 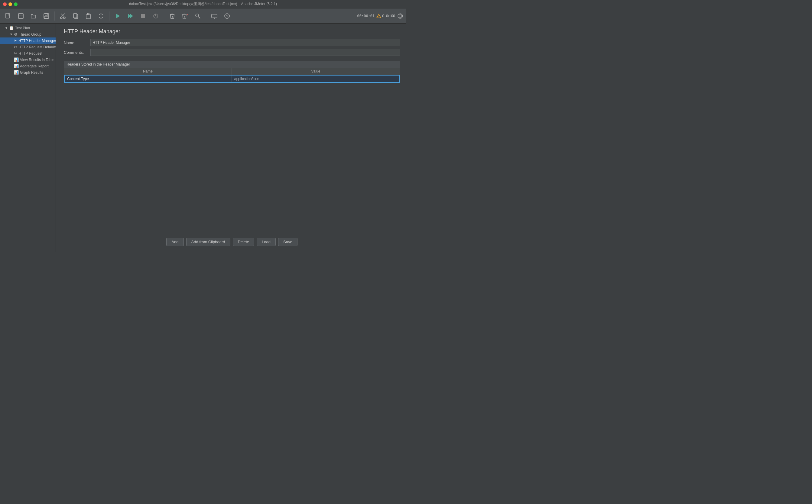 I want to click on save-headers-button: Save, so click(x=288, y=242).